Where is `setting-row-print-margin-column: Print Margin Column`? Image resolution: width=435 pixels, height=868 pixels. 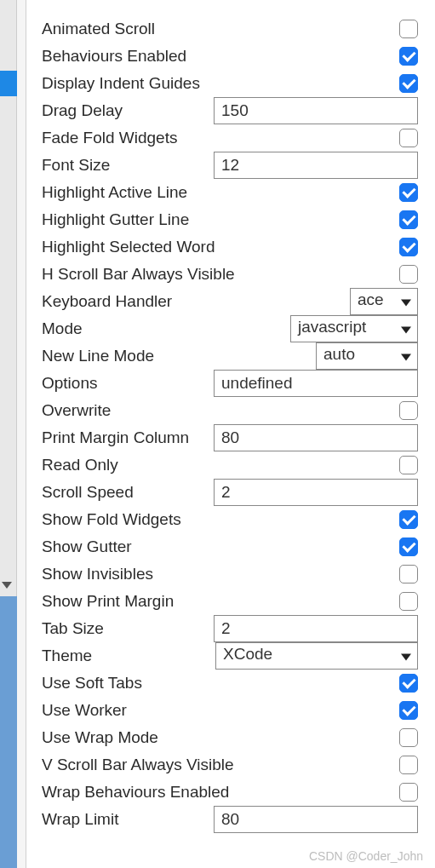
setting-row-print-margin-column: Print Margin Column is located at coordinates (230, 438).